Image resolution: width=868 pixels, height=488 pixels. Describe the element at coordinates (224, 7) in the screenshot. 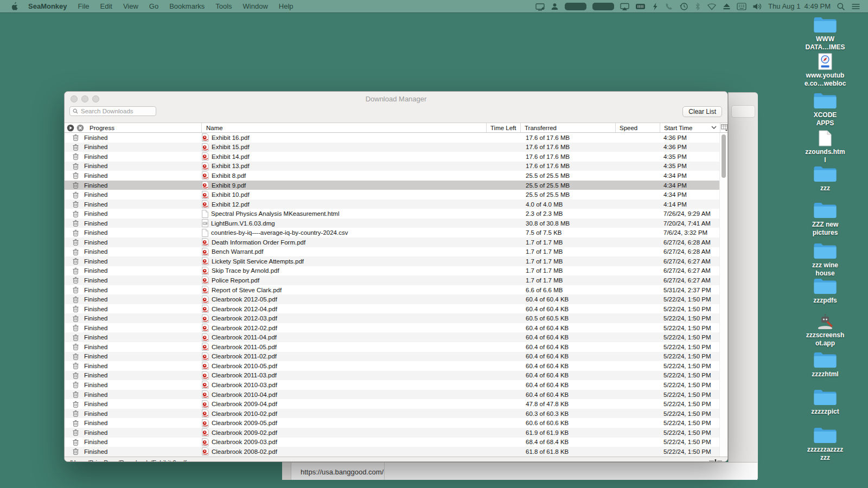

I see `menu-tools: Tools` at that location.